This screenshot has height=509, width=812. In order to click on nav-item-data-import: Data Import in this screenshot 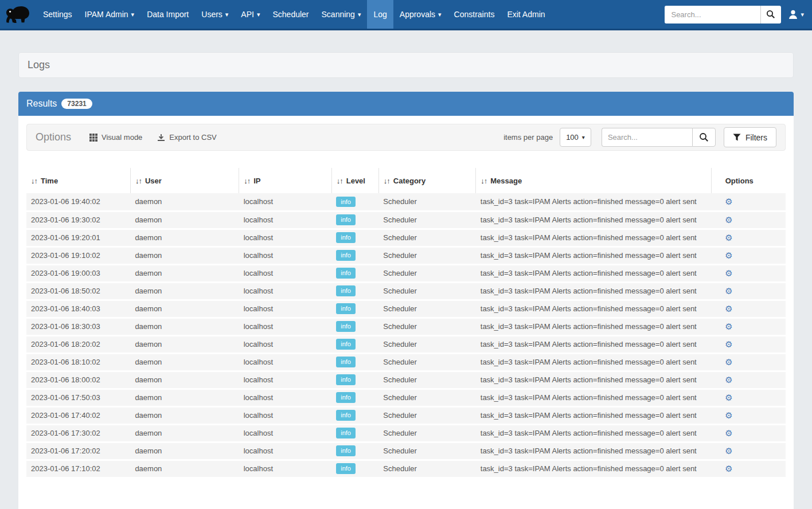, I will do `click(167, 14)`.